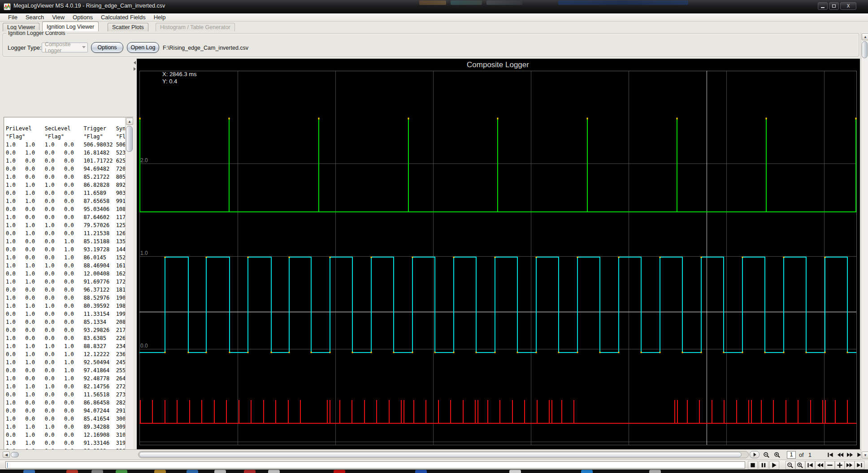 The height and width of the screenshot is (473, 868). What do you see at coordinates (375, 465) in the screenshot?
I see `log-position-input` at bounding box center [375, 465].